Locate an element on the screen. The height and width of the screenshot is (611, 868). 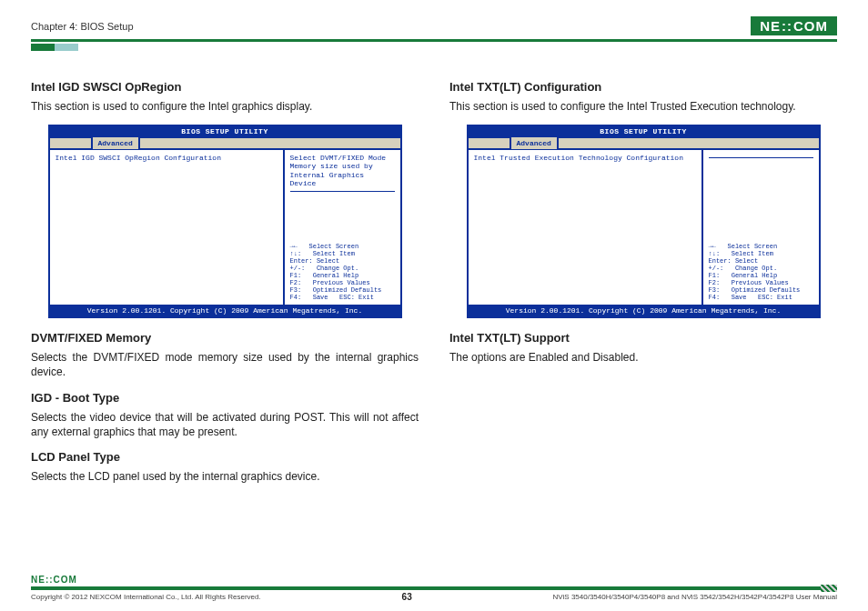
footer-logo: NE::COM is located at coordinates (434, 580).